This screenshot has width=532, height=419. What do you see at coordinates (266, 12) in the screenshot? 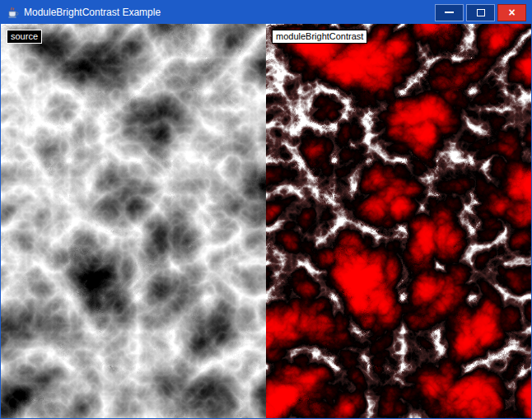
I see `titlebar: ModuleBrightContrast Example ×` at bounding box center [266, 12].